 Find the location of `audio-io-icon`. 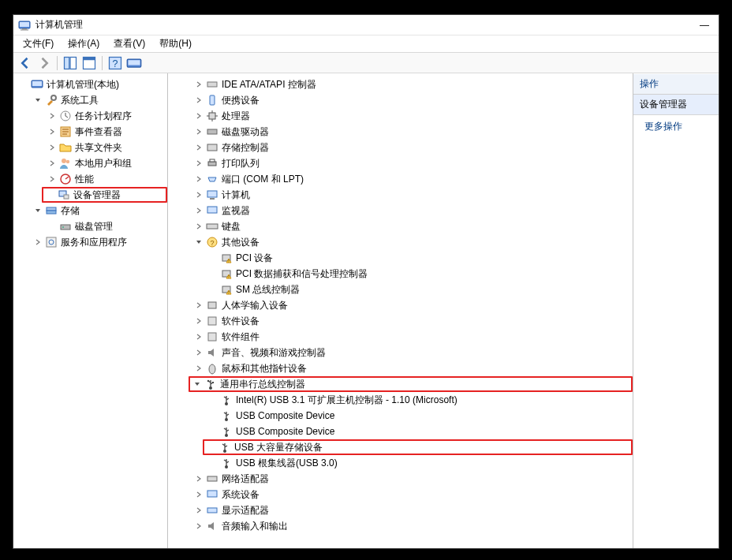

audio-io-icon is located at coordinates (212, 526).